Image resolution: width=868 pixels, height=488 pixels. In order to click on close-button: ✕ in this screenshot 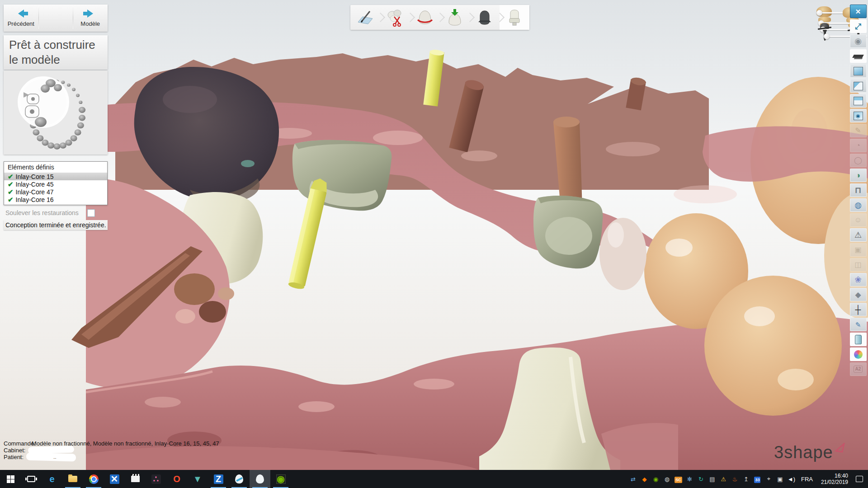, I will do `click(858, 11)`.